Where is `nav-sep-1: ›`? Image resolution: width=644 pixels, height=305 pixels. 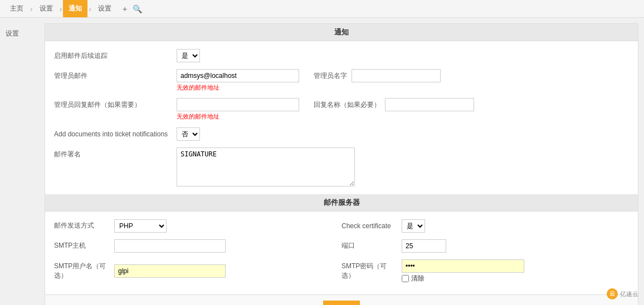 nav-sep-1: › is located at coordinates (31, 9).